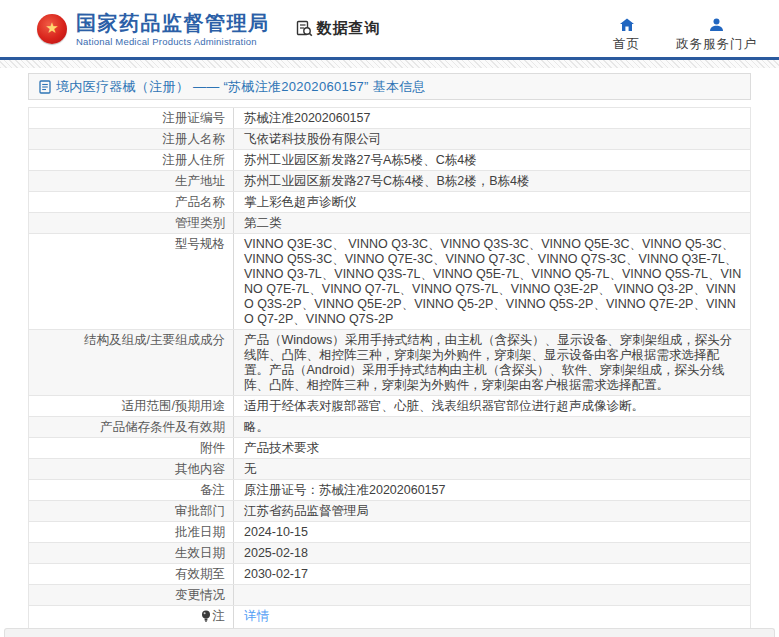 The image size is (779, 637). Describe the element at coordinates (132, 490) in the screenshot. I see `row-label: 备注` at that location.